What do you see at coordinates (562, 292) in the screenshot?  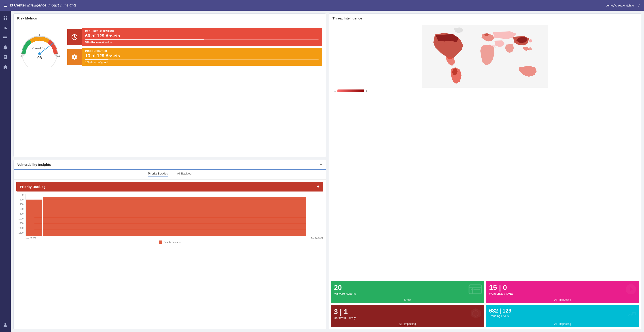 I see `weaponized-cves-tile: 15 | 0 Weaponized CVEs All | Impacting` at bounding box center [562, 292].